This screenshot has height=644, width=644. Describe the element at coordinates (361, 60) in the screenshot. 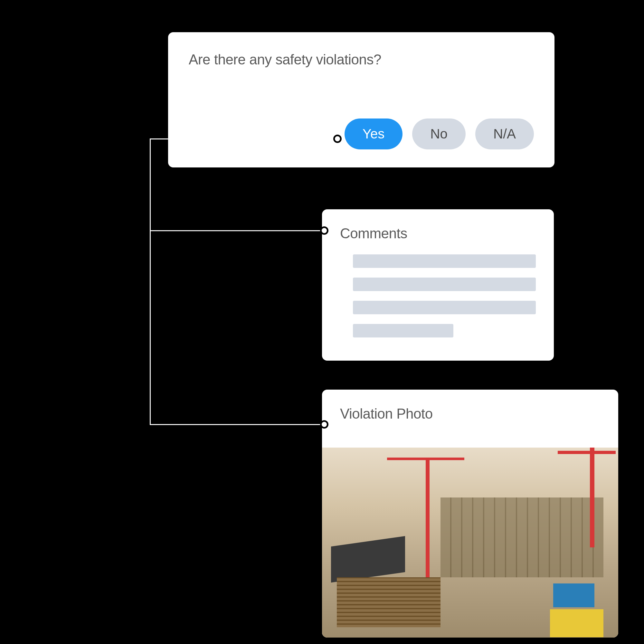

I see `question-title: Are there any safety violations?` at that location.